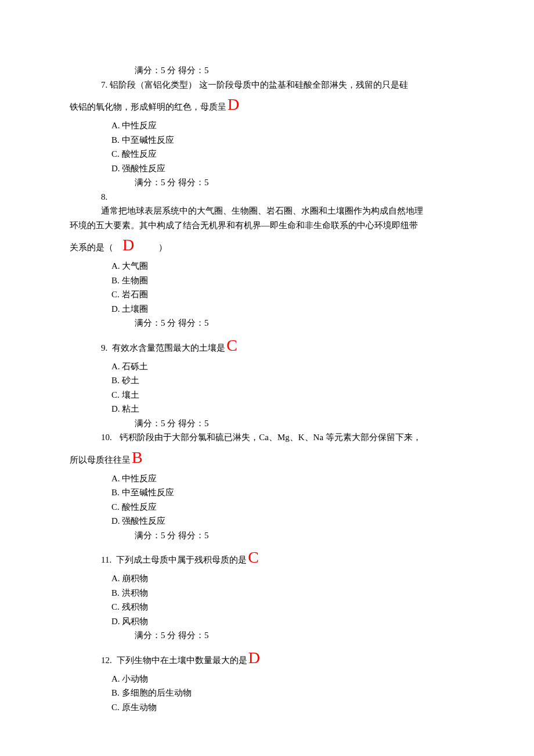 Image resolution: width=534 pixels, height=756 pixels. What do you see at coordinates (288, 578) in the screenshot?
I see `q11-option-a: A. 崩积物` at bounding box center [288, 578].